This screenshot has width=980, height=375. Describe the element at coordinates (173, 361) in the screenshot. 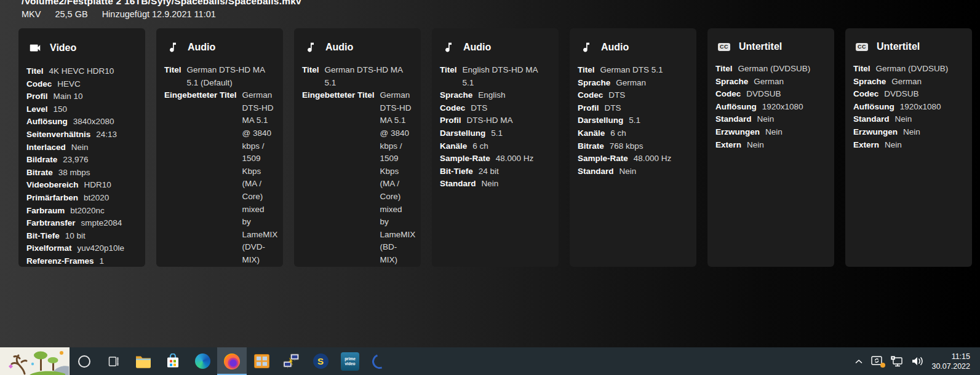

I see `microsoft-store-button` at that location.